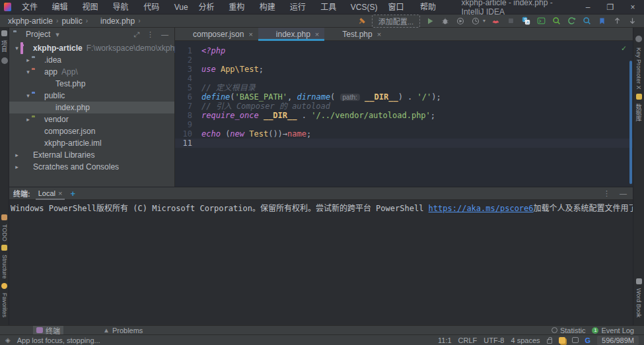 This screenshot has width=644, height=345. I want to click on tree-item-xkphp-article-iml: xkphp-article.iml, so click(92, 143).